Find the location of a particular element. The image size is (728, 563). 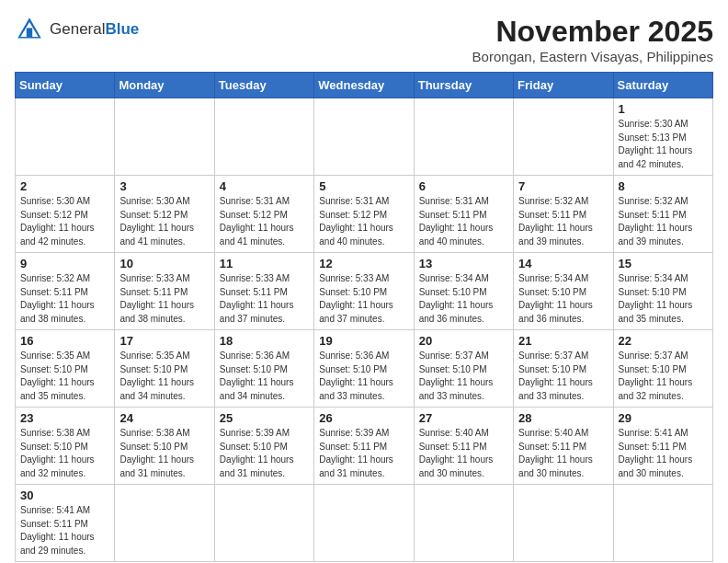

calendar-day-cell: 22 Sunrise: 5:37 AMSunset: 5:10 PMDaylig… is located at coordinates (663, 369).